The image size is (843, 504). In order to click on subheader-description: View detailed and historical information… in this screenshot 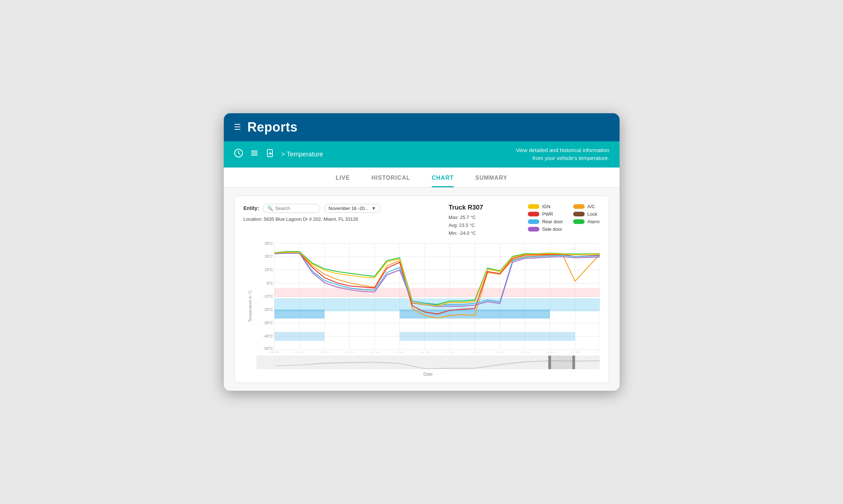, I will do `click(563, 155)`.